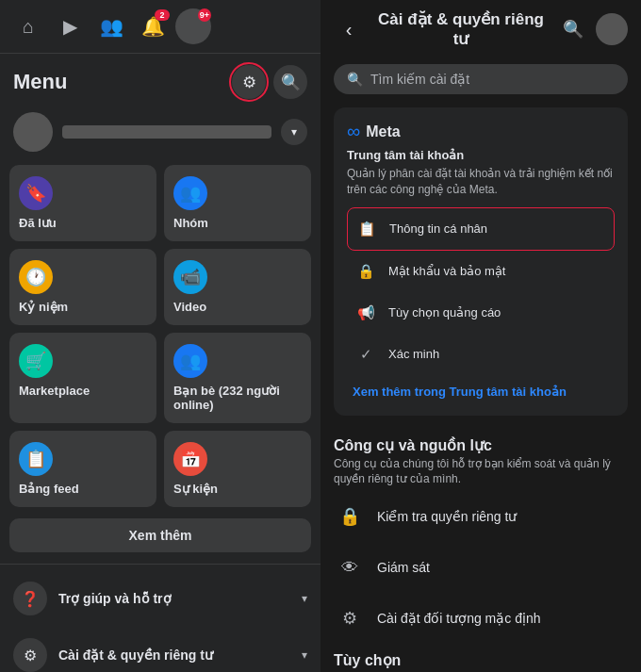  I want to click on menu-item-groups: 👥 Nhóm, so click(238, 204).